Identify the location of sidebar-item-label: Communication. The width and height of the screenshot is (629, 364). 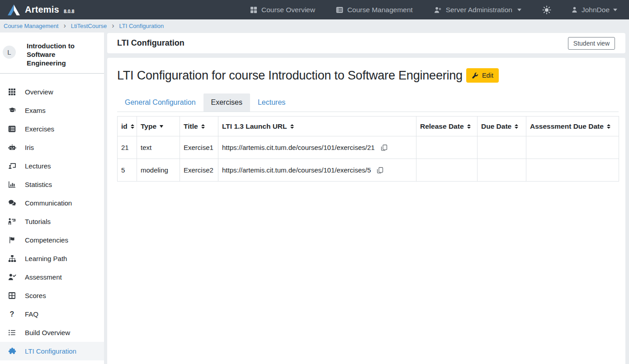
(48, 203).